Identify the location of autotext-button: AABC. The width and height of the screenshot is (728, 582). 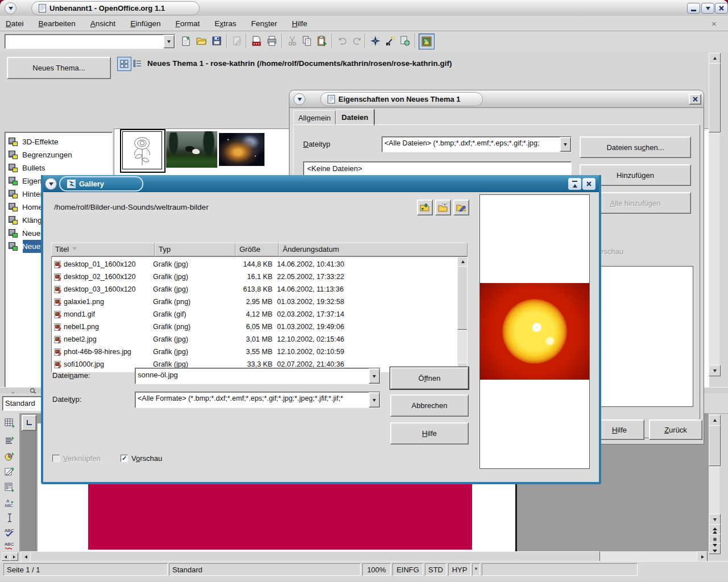
(10, 503).